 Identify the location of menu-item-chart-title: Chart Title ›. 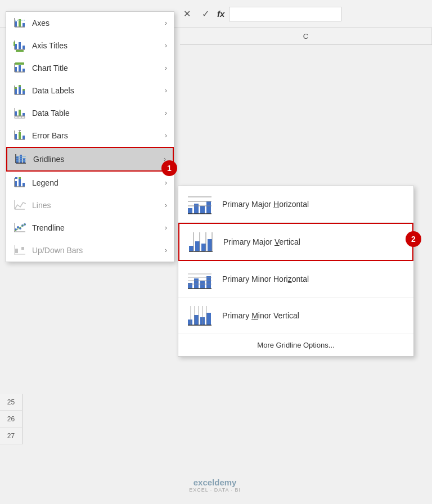
(90, 68).